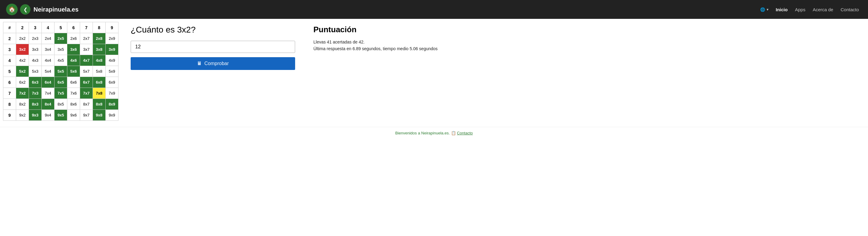 The image size is (868, 236). I want to click on cell-6-6: 6x6, so click(74, 82).